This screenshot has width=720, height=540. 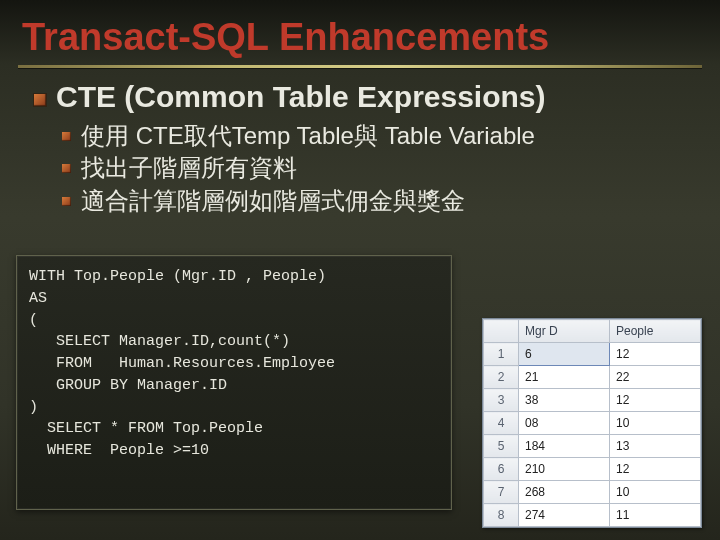 I want to click on grid-col-header: Mgr D, so click(x=564, y=332).